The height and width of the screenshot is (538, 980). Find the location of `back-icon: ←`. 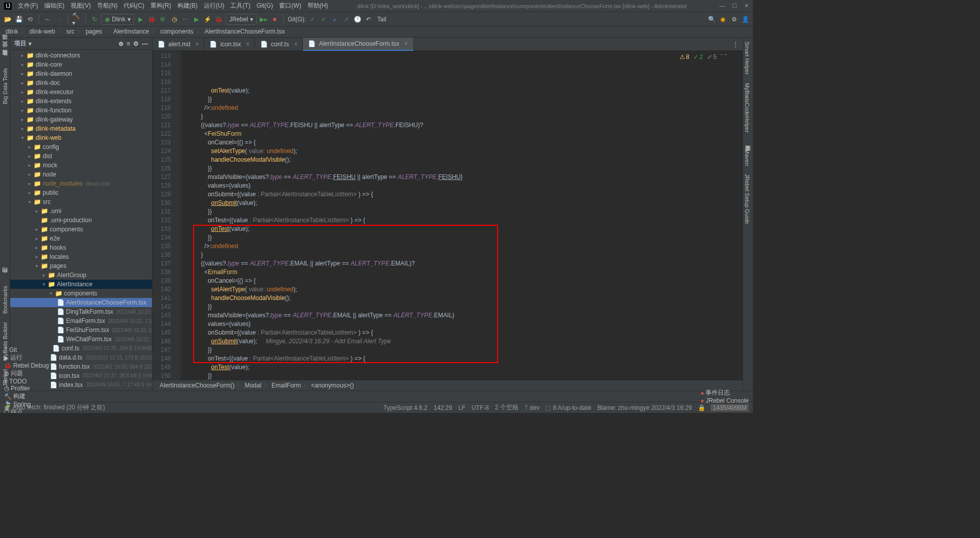

back-icon: ← is located at coordinates (48, 19).